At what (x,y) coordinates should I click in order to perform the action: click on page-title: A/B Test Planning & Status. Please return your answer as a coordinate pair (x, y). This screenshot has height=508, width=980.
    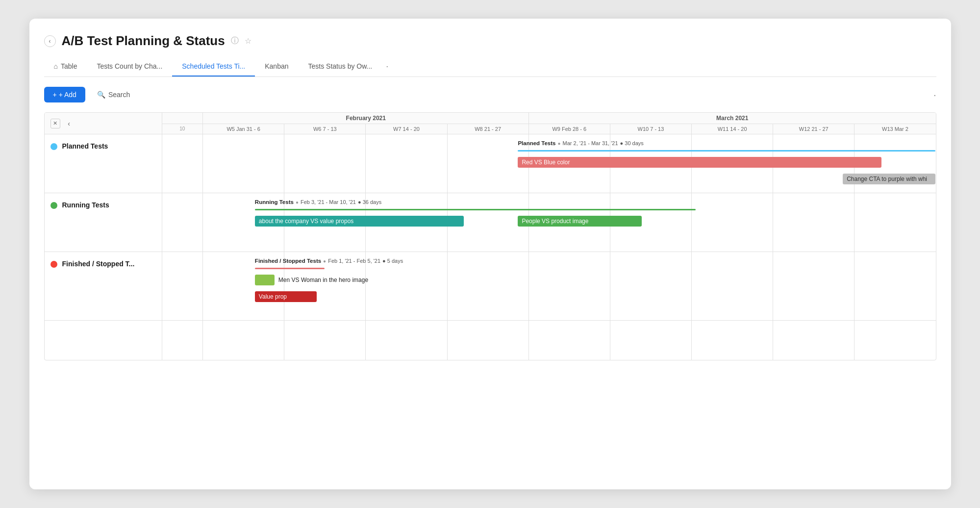
    Looking at the image, I should click on (143, 41).